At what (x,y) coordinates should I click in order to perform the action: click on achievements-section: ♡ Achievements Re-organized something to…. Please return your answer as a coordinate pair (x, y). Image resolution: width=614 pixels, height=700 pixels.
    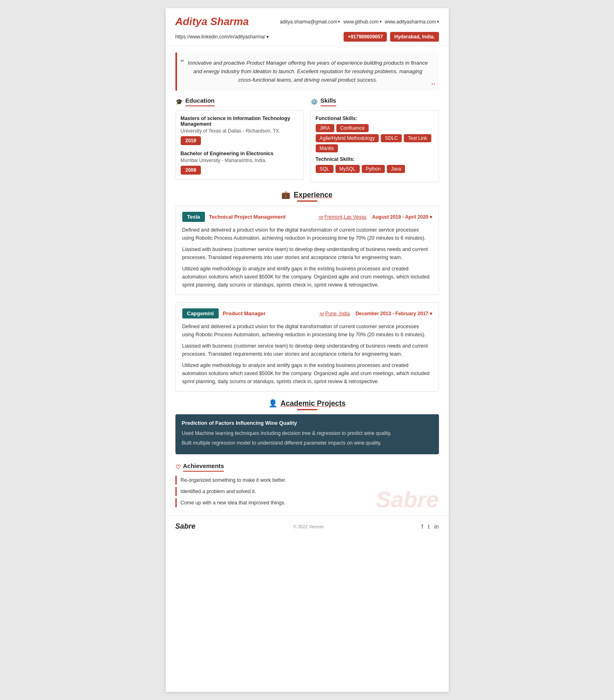
    Looking at the image, I should click on (307, 485).